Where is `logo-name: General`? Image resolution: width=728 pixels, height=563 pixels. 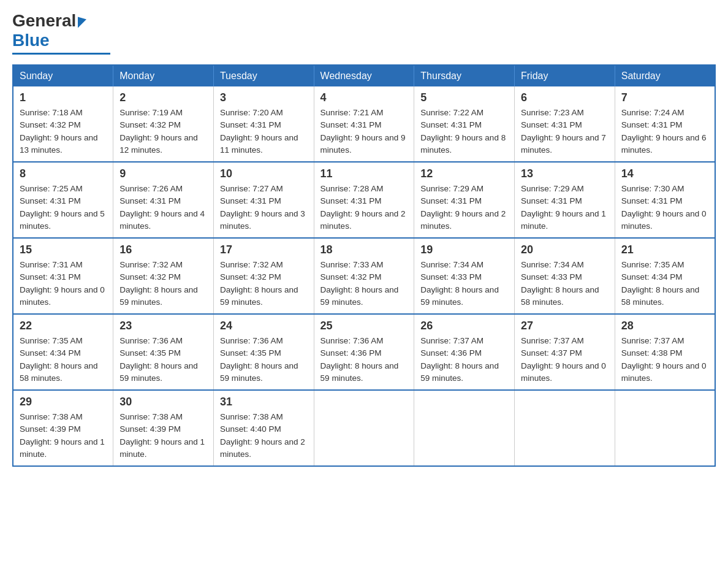
logo-name: General is located at coordinates (50, 21).